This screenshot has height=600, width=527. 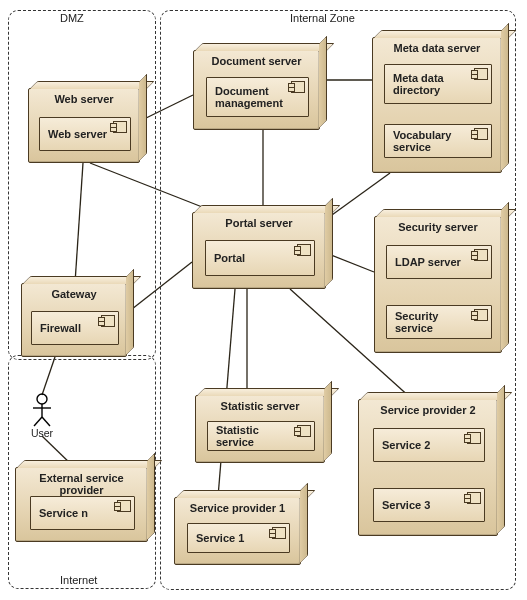 I want to click on component-web-server: Web server, so click(x=85, y=134).